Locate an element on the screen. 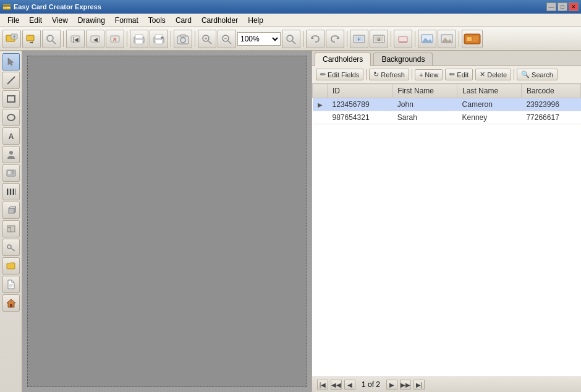 The height and width of the screenshot is (392, 581). person-tool is located at coordinates (11, 155).